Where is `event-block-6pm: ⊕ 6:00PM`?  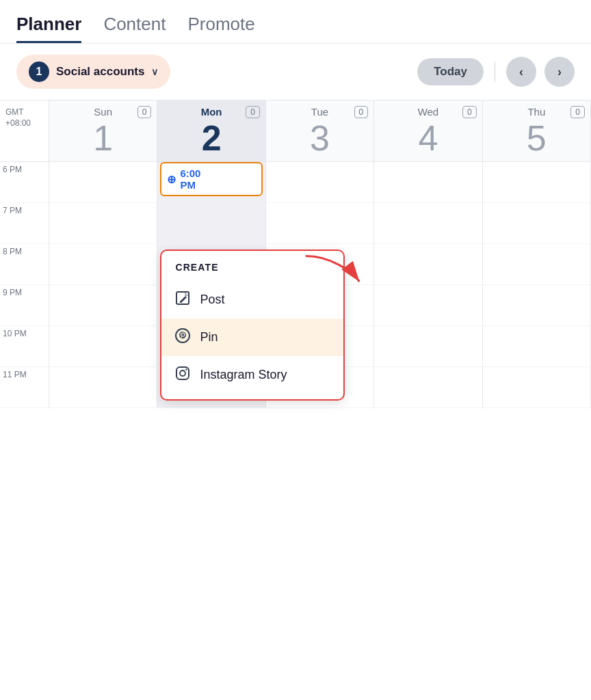
event-block-6pm: ⊕ 6:00PM is located at coordinates (211, 179).